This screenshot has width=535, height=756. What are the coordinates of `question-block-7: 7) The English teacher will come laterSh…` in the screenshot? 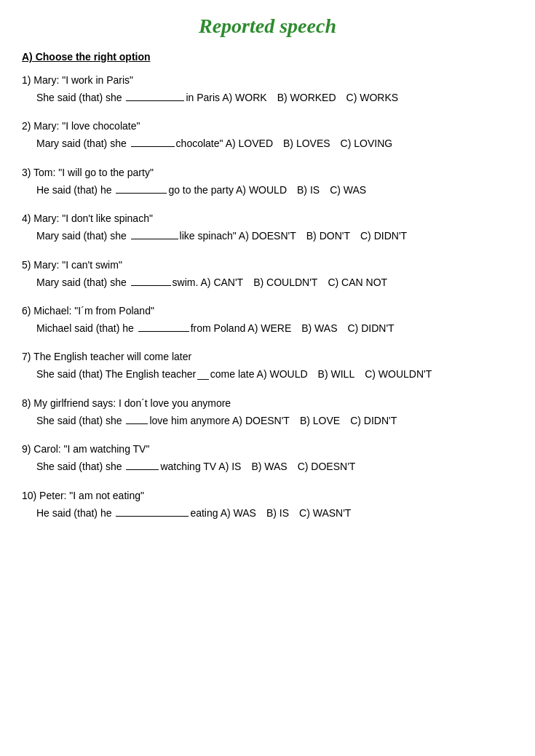 It's located at (268, 365).